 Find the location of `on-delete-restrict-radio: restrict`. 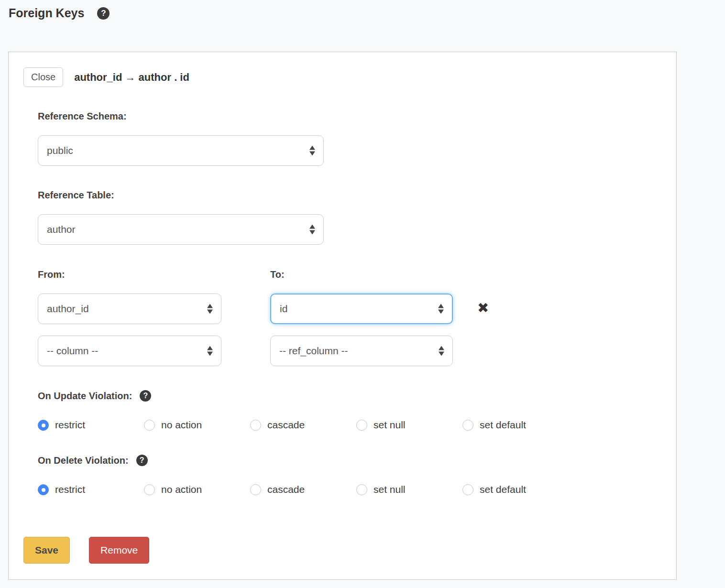

on-delete-restrict-radio: restrict is located at coordinates (91, 490).